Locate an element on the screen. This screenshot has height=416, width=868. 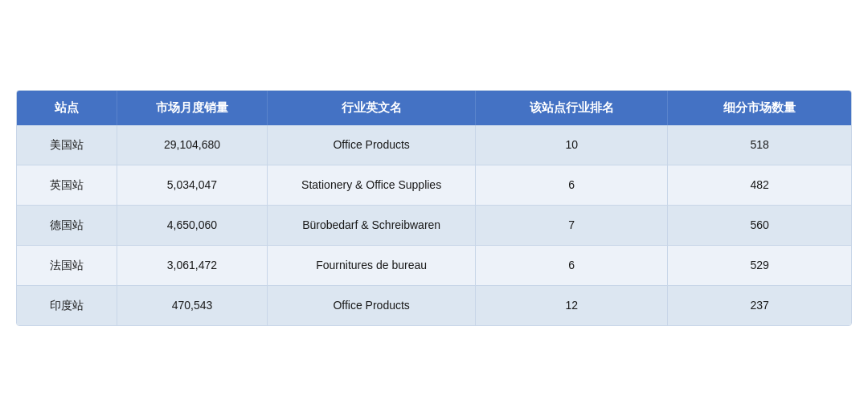
cell-sub-market-count: 482 is located at coordinates (760, 186).